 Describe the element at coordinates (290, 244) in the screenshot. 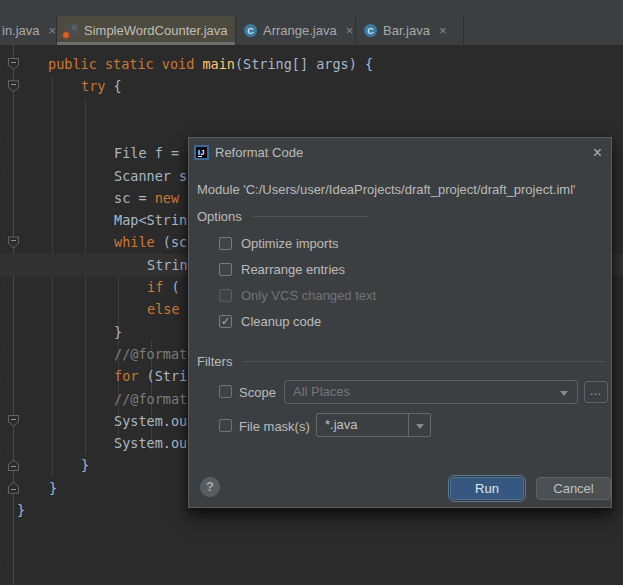

I see `option-label: Optimize imports` at that location.